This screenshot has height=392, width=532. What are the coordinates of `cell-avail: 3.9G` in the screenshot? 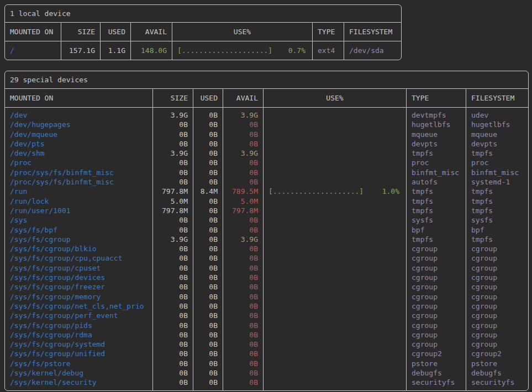 It's located at (243, 115).